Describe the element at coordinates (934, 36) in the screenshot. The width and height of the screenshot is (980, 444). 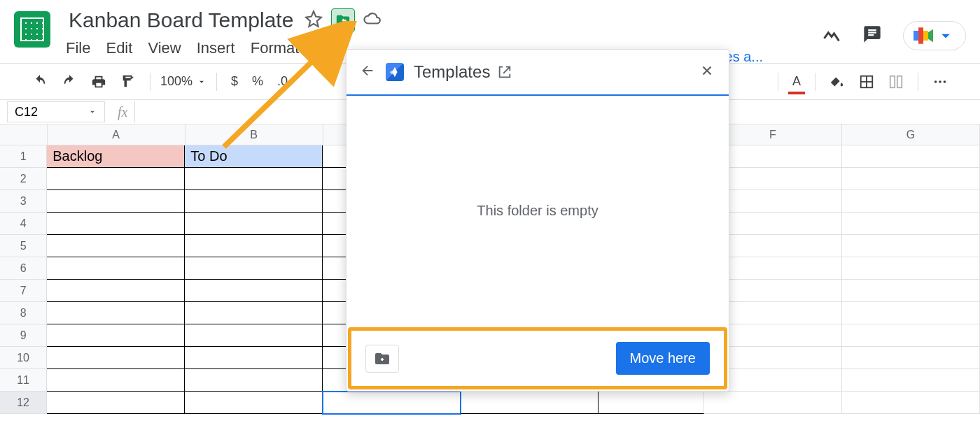
I see `meet-button` at that location.